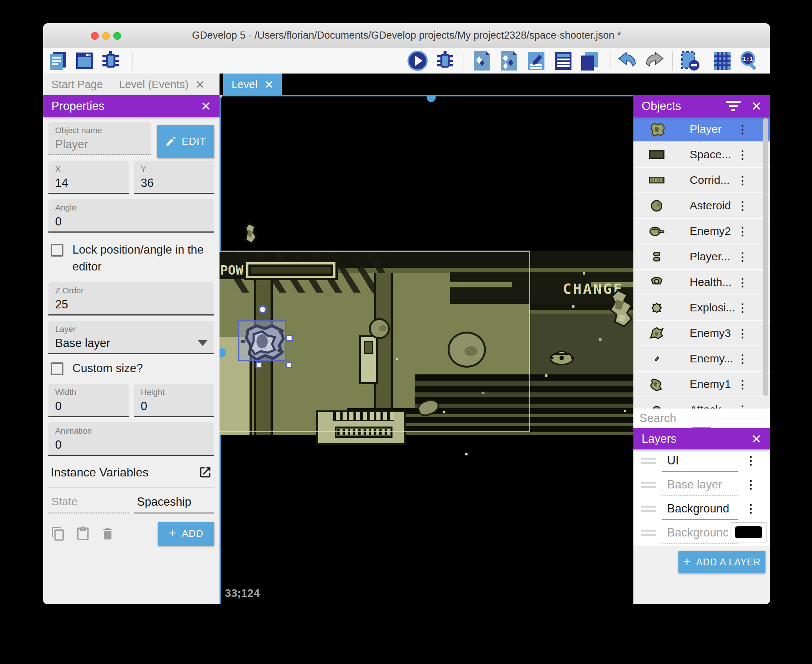  Describe the element at coordinates (536, 60) in the screenshot. I see `properties-pencil-icon` at that location.